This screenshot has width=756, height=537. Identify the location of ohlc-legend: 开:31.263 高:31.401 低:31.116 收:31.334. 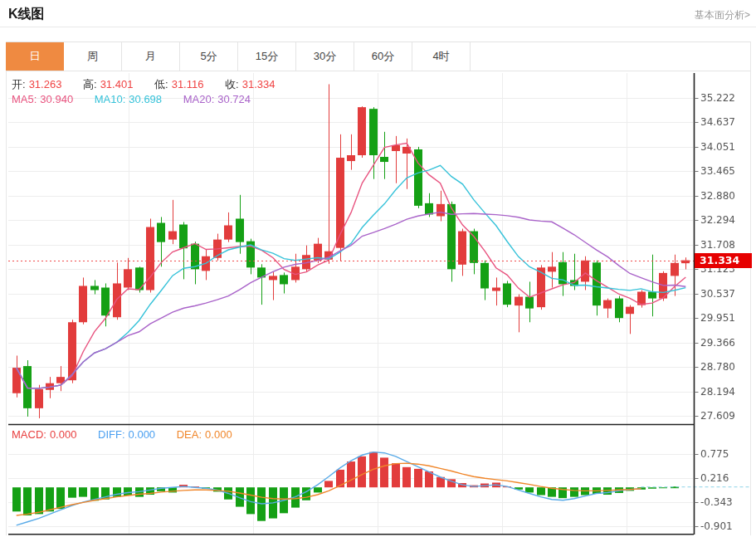
(144, 85).